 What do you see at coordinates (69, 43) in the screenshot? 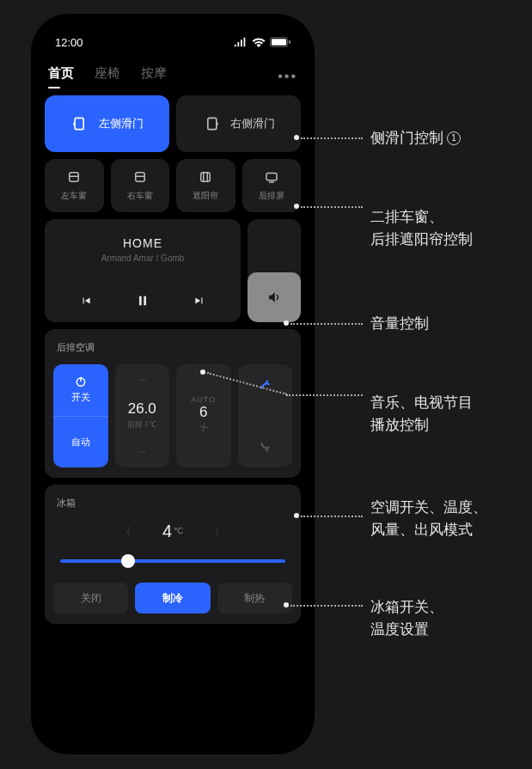
I see `status-time: 12:00` at bounding box center [69, 43].